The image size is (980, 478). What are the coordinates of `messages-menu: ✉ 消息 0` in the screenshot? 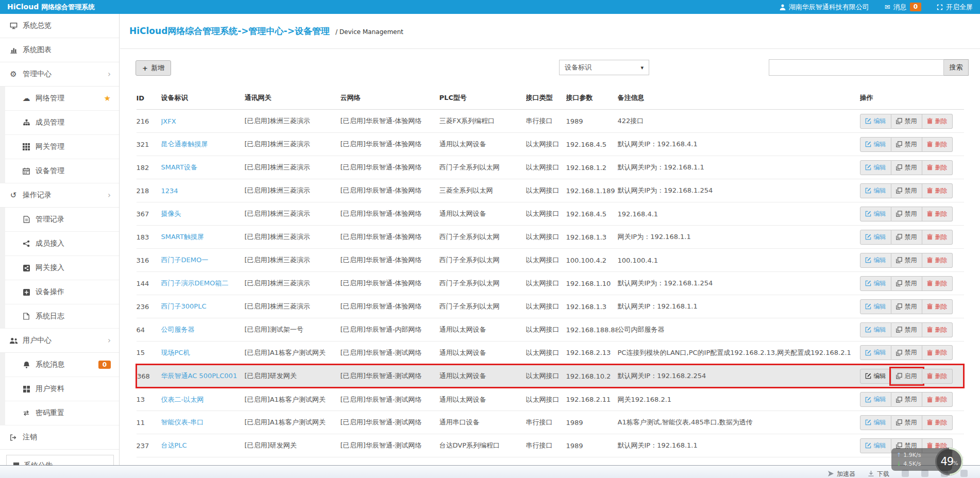 It's located at (903, 7).